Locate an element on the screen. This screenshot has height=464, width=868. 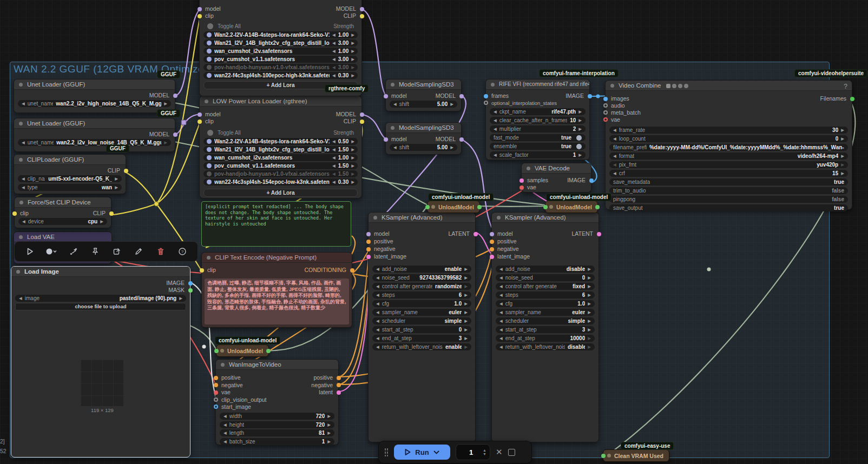
video-preview-icons is located at coordinates (678, 86).